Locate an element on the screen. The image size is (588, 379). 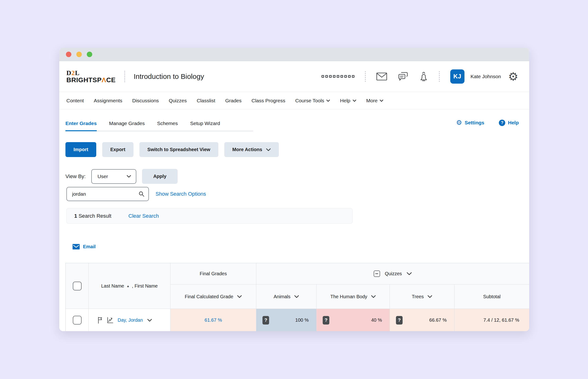
settings-gear-icon: ⚙ is located at coordinates (459, 123).